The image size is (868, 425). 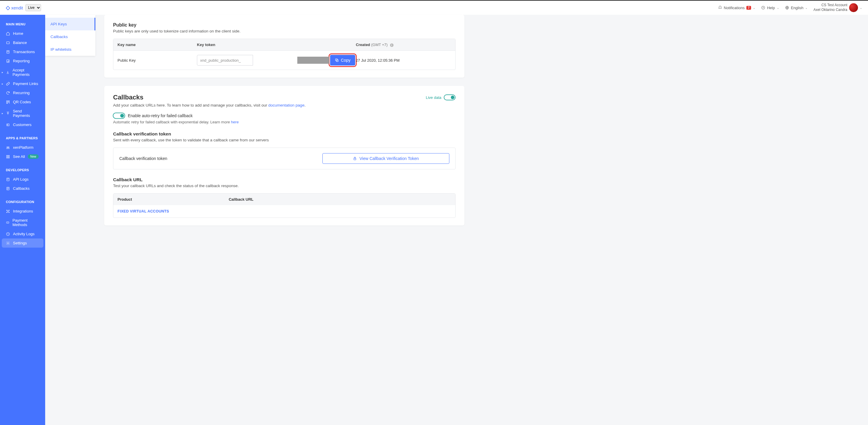 What do you see at coordinates (8, 148) in the screenshot?
I see `platform-icon` at bounding box center [8, 148].